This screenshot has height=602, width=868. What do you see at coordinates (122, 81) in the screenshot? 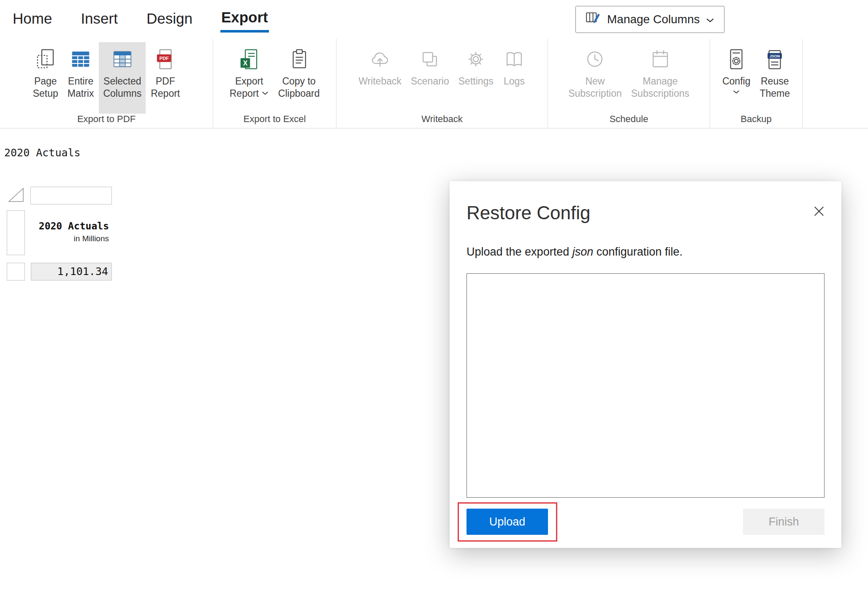
I see `item-label: Selected` at bounding box center [122, 81].